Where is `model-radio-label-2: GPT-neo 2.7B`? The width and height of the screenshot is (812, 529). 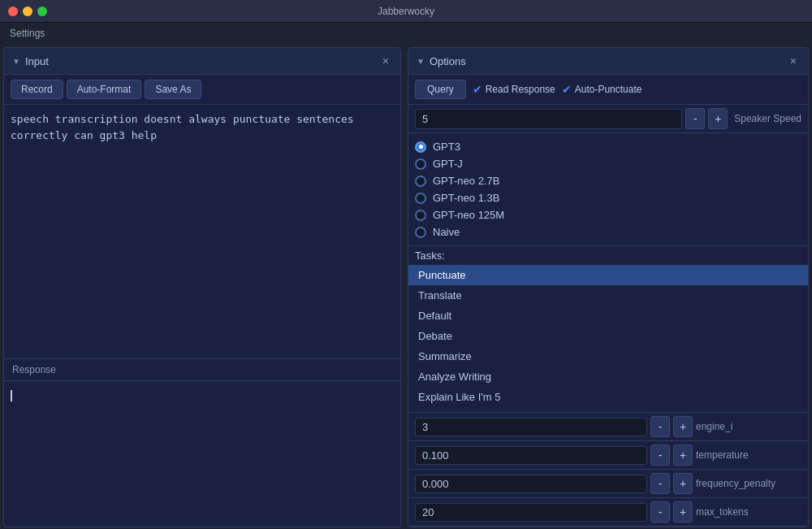
model-radio-label-2: GPT-neo 2.7B is located at coordinates (466, 180).